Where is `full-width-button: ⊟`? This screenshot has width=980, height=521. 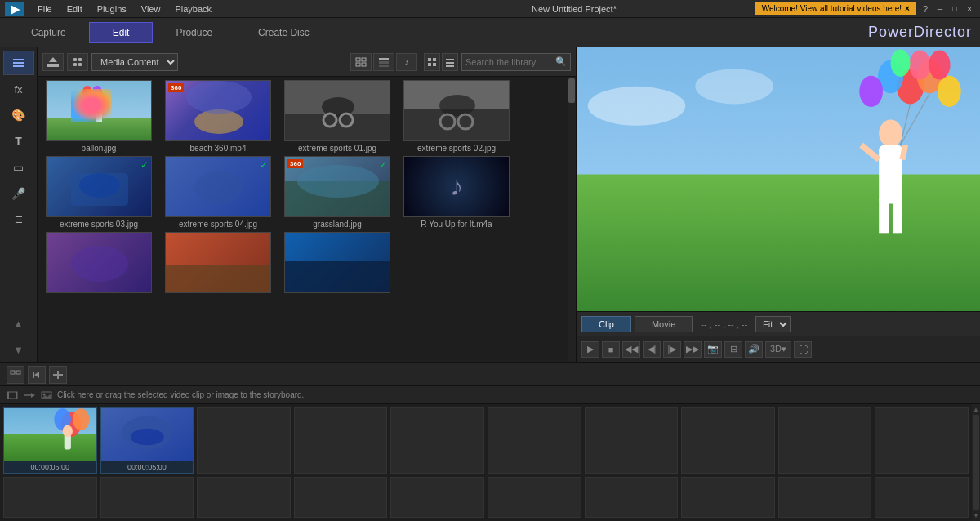
full-width-button: ⊟ is located at coordinates (733, 350).